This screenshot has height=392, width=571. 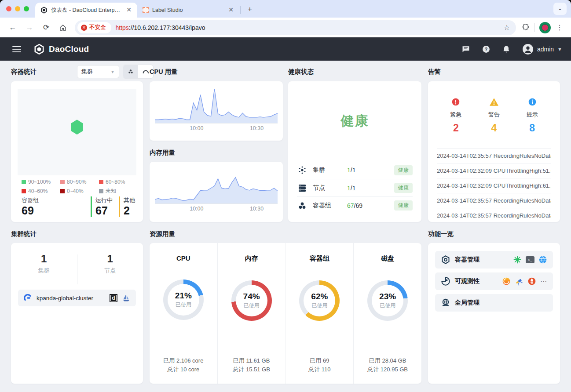 I want to click on tab-strip: 仪表盘 - DaoCloud Enterprise ✕ Label Studio…, so click(x=286, y=9).